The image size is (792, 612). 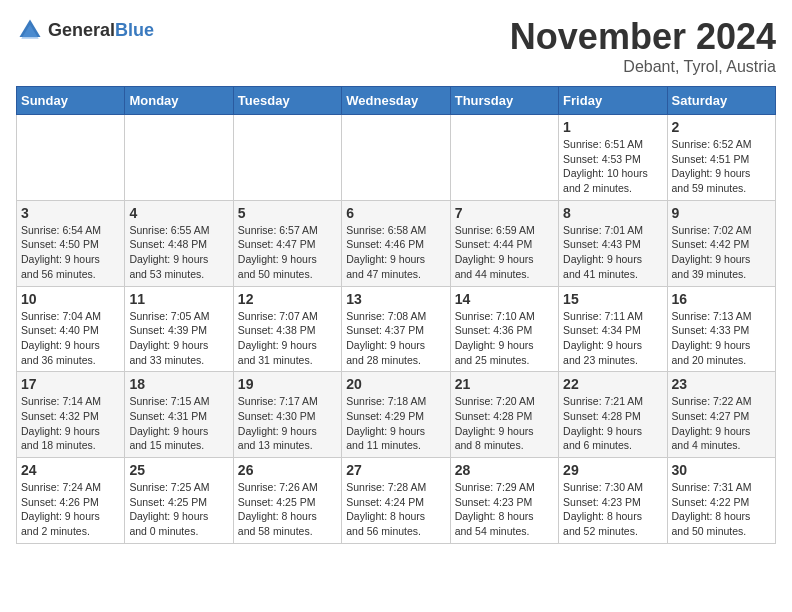 I want to click on cell-2-3: 5Sunrise: 6:57 AM Sunset: 4:47 PM Daylig…, so click(x=287, y=243).